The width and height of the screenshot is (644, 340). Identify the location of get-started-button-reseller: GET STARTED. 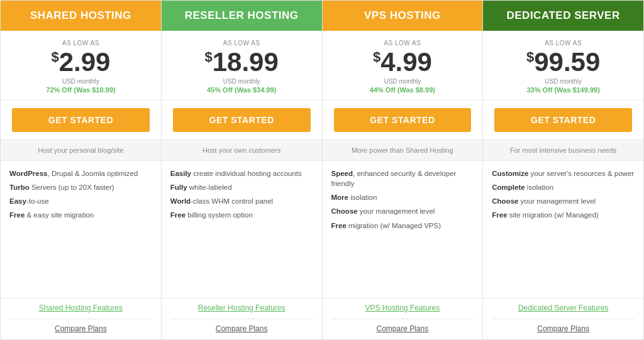
(242, 120).